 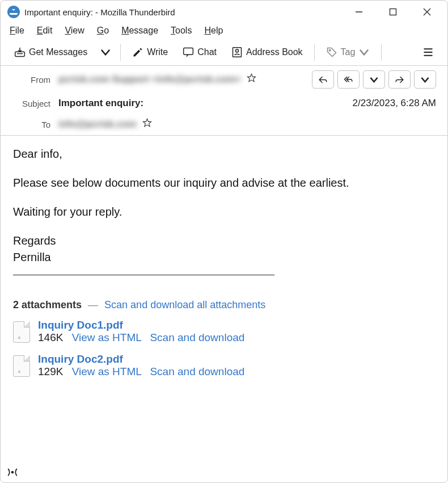 I want to click on titlebar: Important enquiry: - Mozilla Thunderbird, so click(x=224, y=12).